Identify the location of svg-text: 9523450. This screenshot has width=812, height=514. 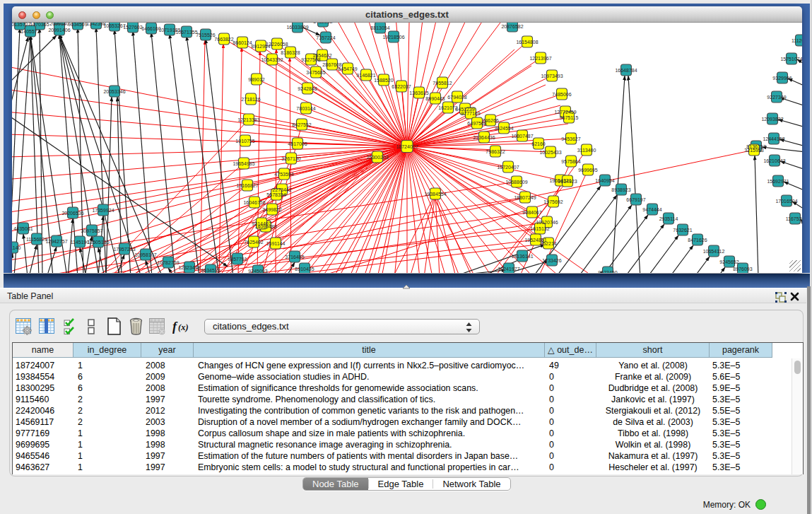
(608, 271).